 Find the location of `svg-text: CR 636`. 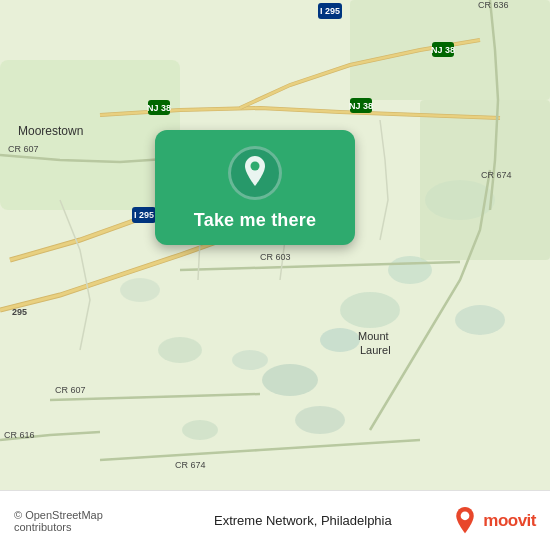

svg-text: CR 636 is located at coordinates (494, 5).